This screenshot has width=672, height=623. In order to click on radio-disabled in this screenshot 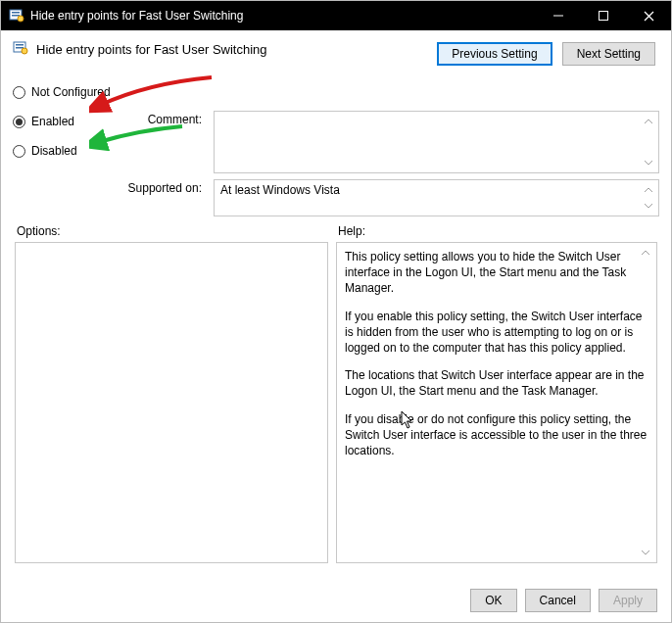, I will do `click(20, 151)`.